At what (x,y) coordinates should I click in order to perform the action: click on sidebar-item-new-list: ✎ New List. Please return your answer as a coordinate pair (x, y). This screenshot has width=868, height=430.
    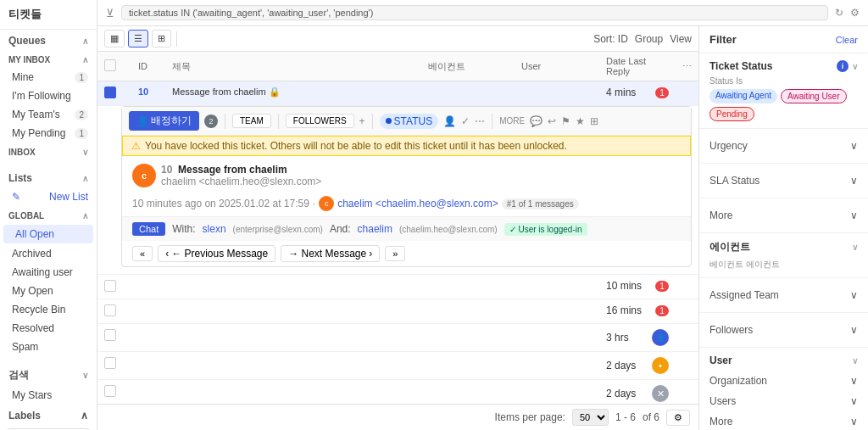
    Looking at the image, I should click on (48, 197).